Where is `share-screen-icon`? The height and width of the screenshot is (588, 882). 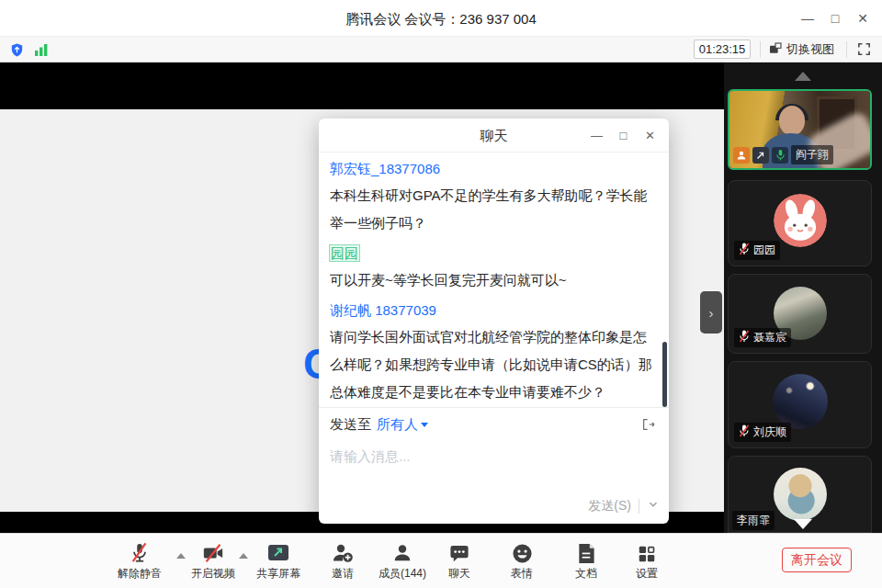 share-screen-icon is located at coordinates (278, 553).